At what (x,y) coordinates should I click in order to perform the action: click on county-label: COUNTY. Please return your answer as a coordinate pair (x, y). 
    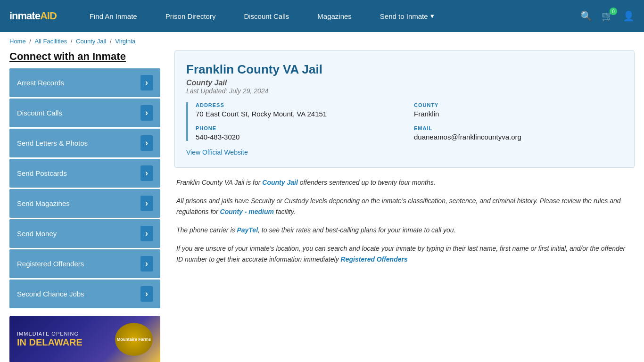
    Looking at the image, I should click on (519, 105).